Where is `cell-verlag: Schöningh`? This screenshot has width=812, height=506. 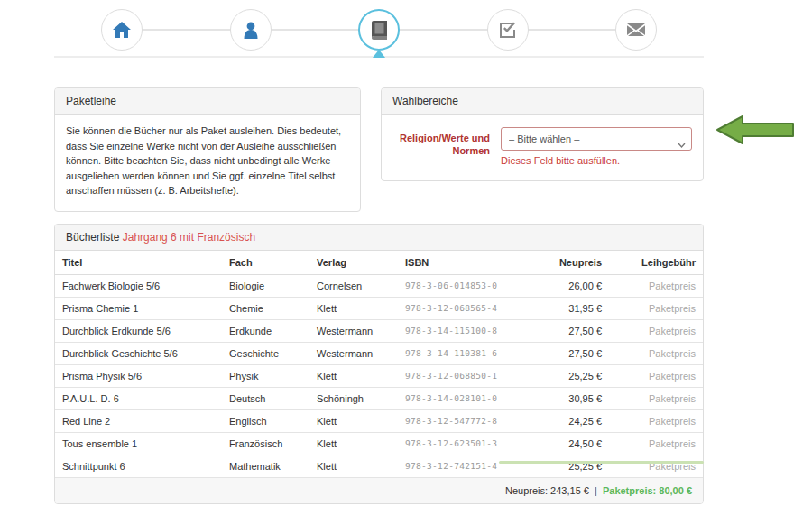
cell-verlag: Schöningh is located at coordinates (354, 399).